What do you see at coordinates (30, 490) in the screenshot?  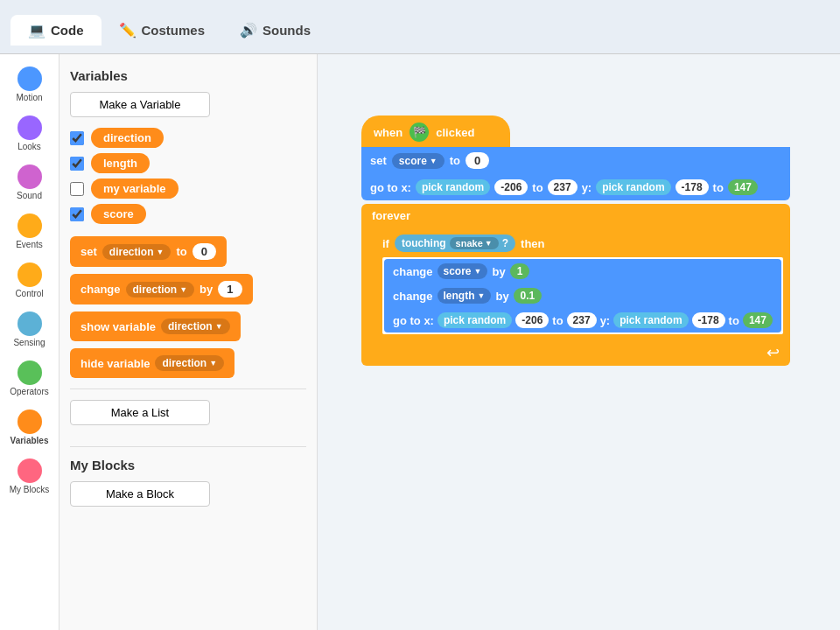 I see `my-blocks-label: My Blocks` at bounding box center [30, 490].